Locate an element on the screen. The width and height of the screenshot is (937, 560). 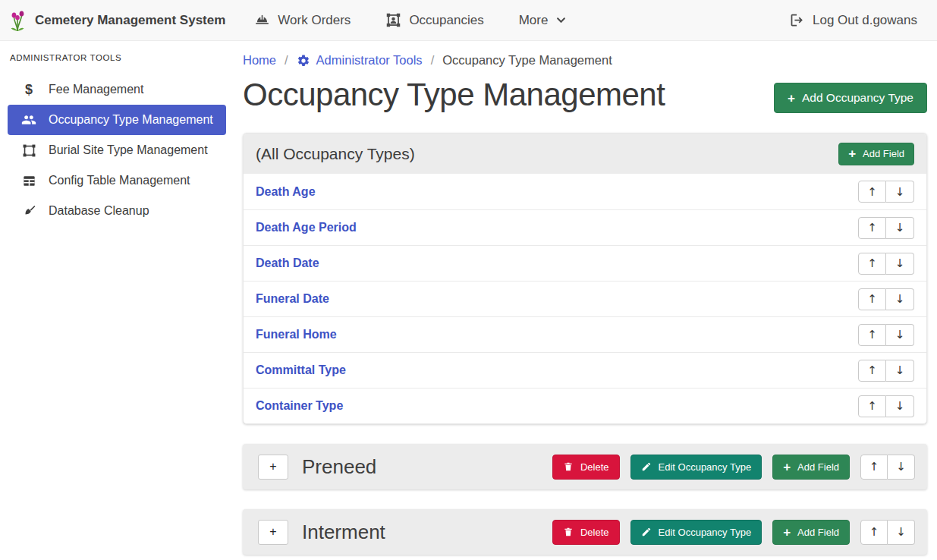
vector-square-icon is located at coordinates (29, 150).